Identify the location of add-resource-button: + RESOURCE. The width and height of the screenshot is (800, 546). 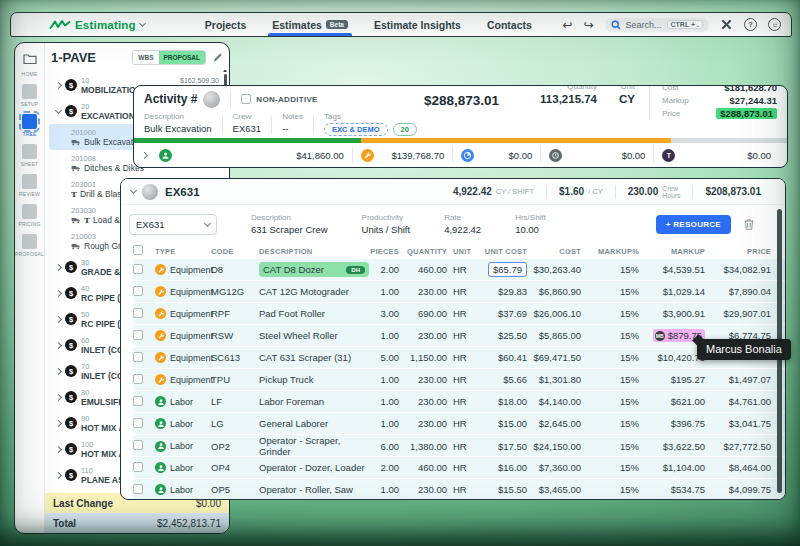
(694, 224).